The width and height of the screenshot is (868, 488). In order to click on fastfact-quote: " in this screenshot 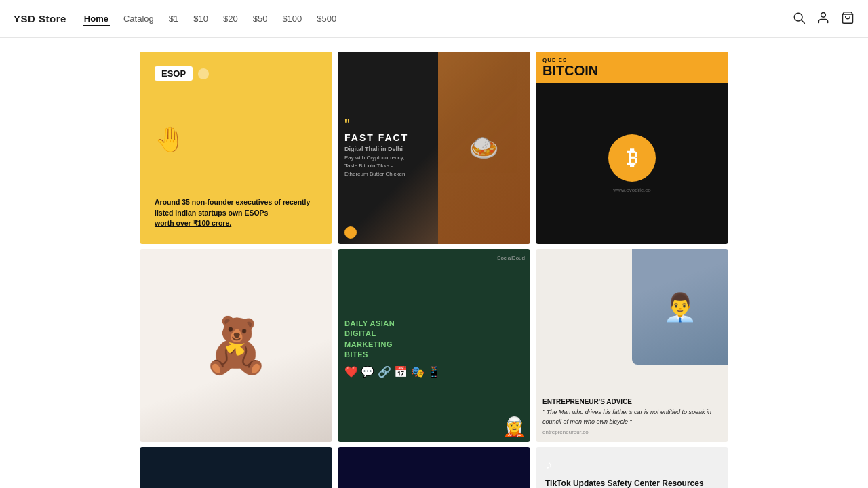, I will do `click(347, 125)`.